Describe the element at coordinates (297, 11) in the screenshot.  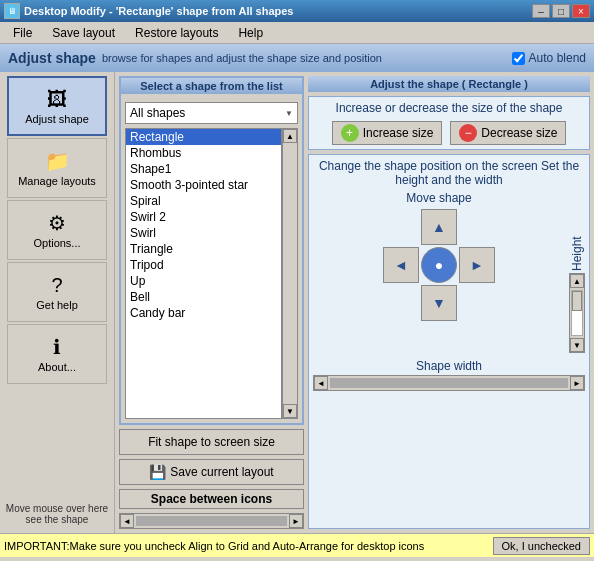
I see `title-bar: 🖥 Desktop Modify - 'Rectangle' shape fro…` at that location.